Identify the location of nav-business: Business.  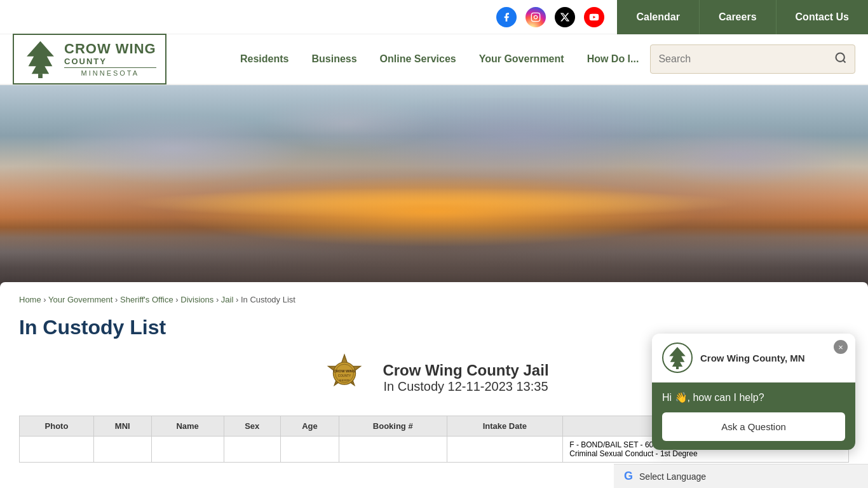
(334, 59).